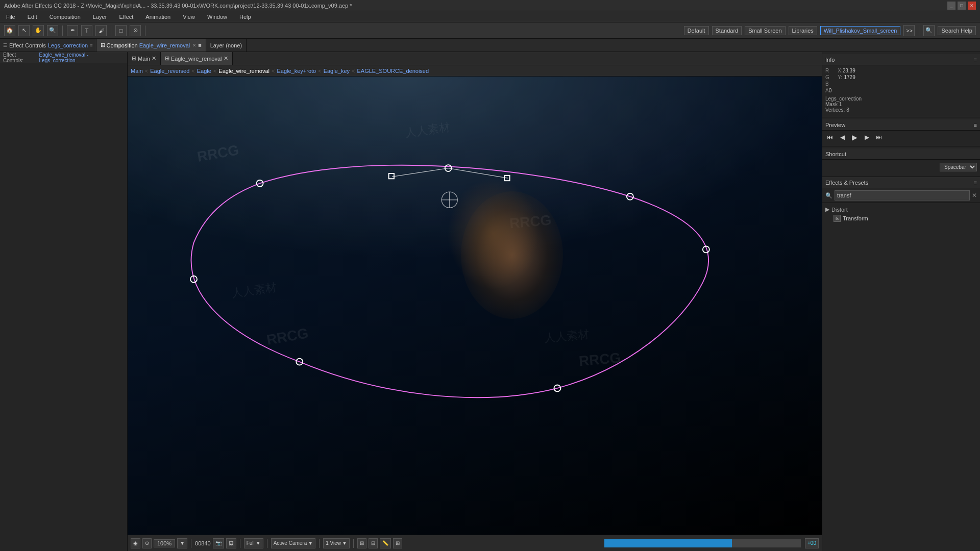  What do you see at coordinates (929, 31) in the screenshot?
I see `search-btn: 🔍` at bounding box center [929, 31].